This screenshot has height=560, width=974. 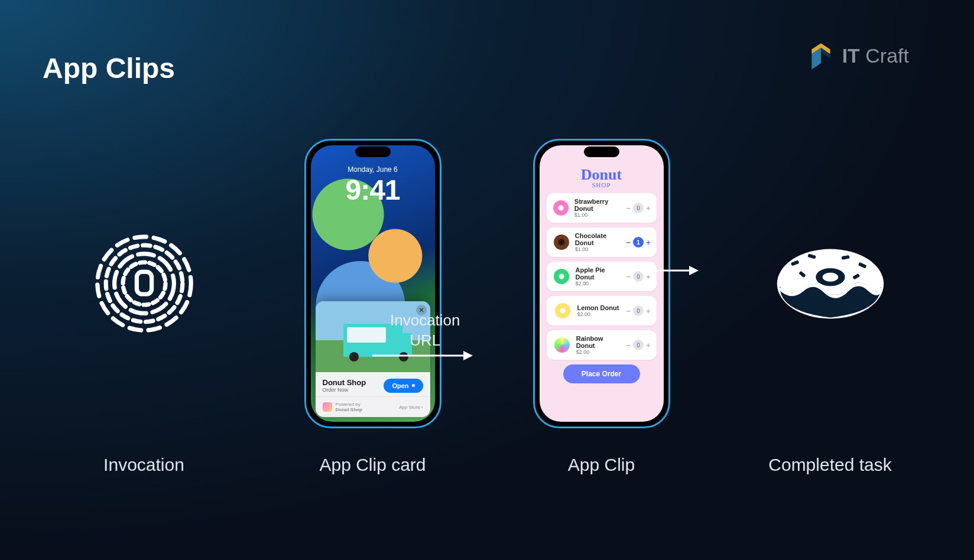 I want to click on label-clip-card: App Clip card, so click(x=372, y=465).